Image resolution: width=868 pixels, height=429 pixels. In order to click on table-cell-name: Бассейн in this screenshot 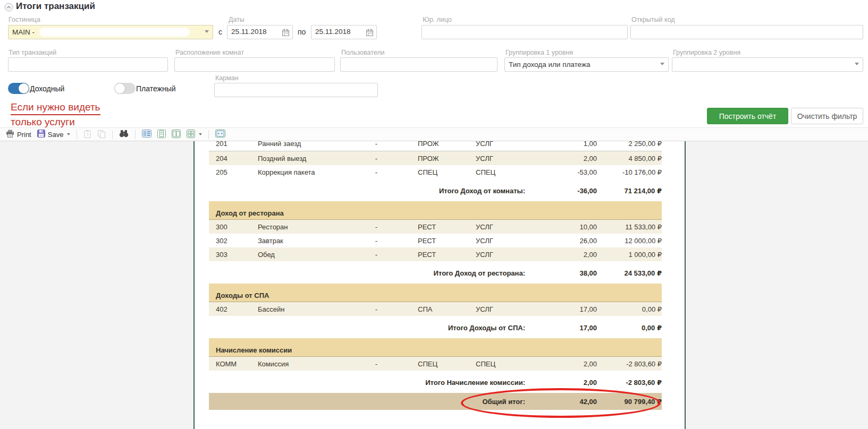, I will do `click(302, 309)`.